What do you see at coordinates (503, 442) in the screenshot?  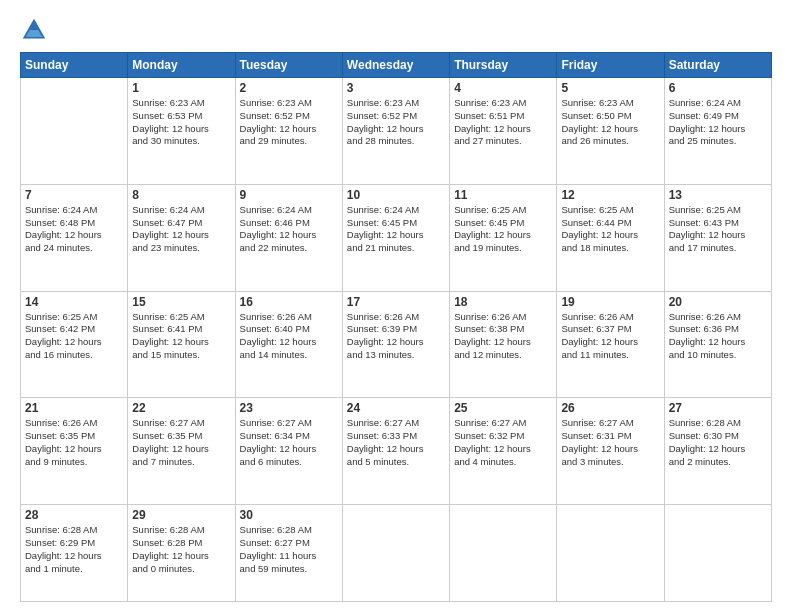 I see `day-info: Sunrise: 6:27 AM Sunset: 6:32 PM Dayligh…` at bounding box center [503, 442].